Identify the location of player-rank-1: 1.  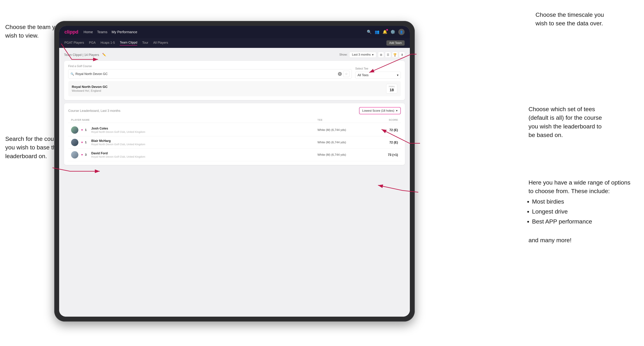
(87, 130).